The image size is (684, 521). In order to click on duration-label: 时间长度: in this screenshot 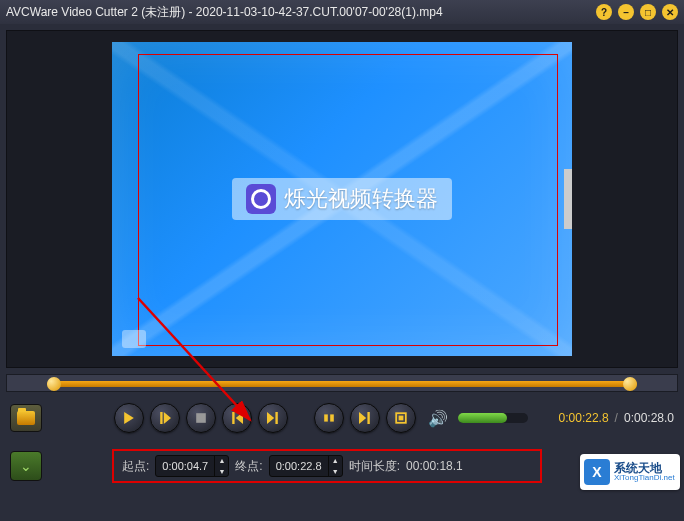, I will do `click(374, 466)`.